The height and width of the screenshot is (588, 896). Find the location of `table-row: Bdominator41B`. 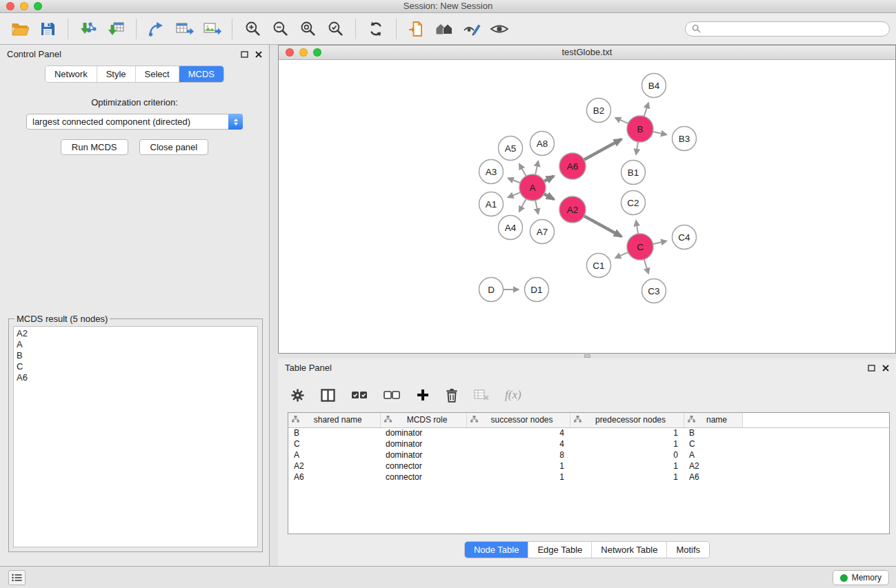

table-row: Bdominator41B is located at coordinates (589, 433).